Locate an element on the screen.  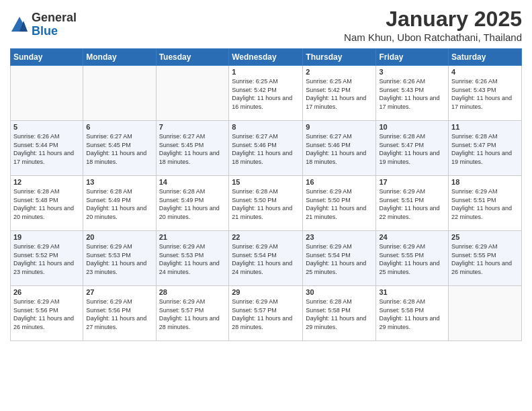
day-cell: 9Sunrise: 6:27 AM Sunset: 5:46 PM Daylig… is located at coordinates (340, 148).